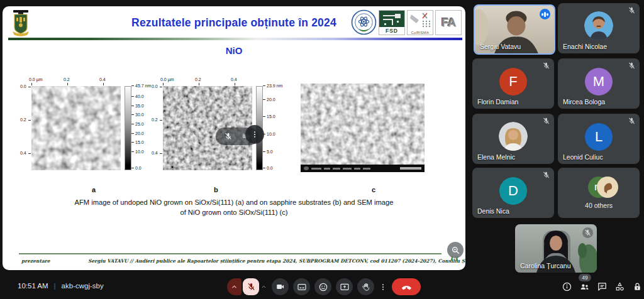  What do you see at coordinates (599, 137) in the screenshot?
I see `avatar: L` at bounding box center [599, 137].